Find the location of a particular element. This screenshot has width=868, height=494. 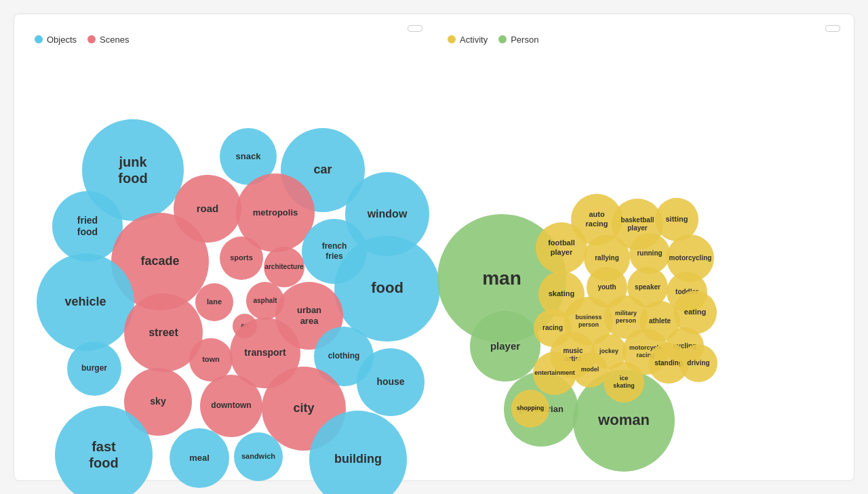

bubble: lane is located at coordinates (214, 302).